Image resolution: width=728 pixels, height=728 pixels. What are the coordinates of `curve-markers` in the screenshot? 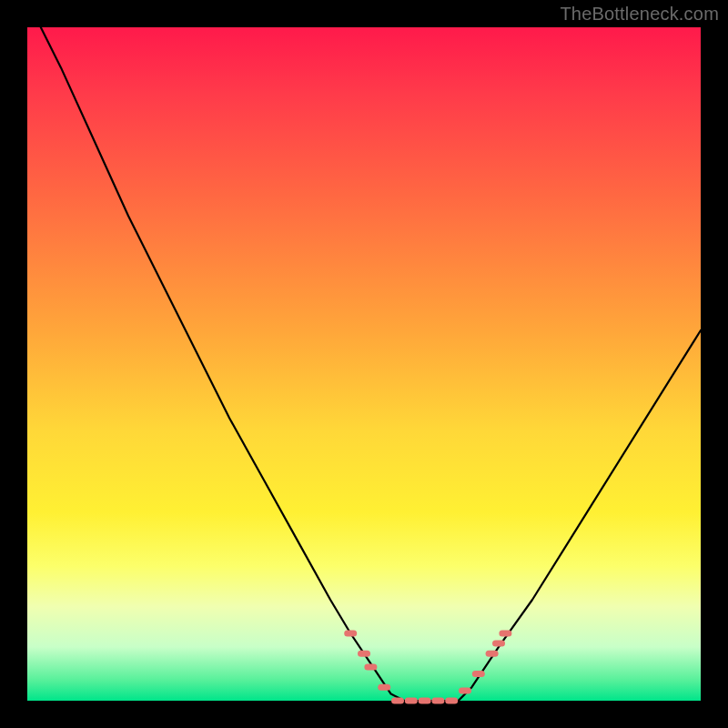 It's located at (428, 668).